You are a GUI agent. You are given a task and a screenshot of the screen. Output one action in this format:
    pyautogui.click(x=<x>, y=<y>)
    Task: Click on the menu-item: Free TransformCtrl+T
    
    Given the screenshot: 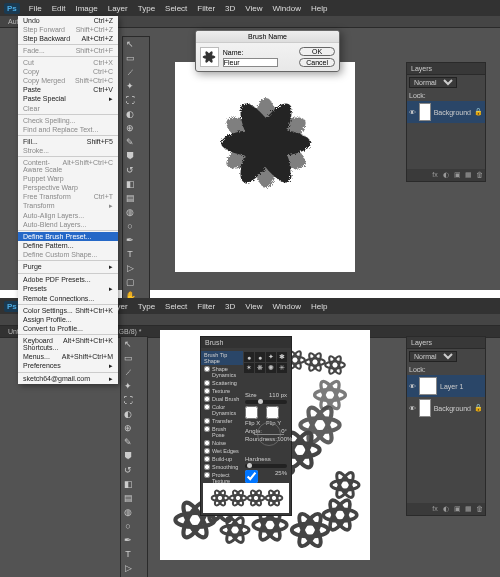 What is the action you would take?
    pyautogui.click(x=68, y=196)
    